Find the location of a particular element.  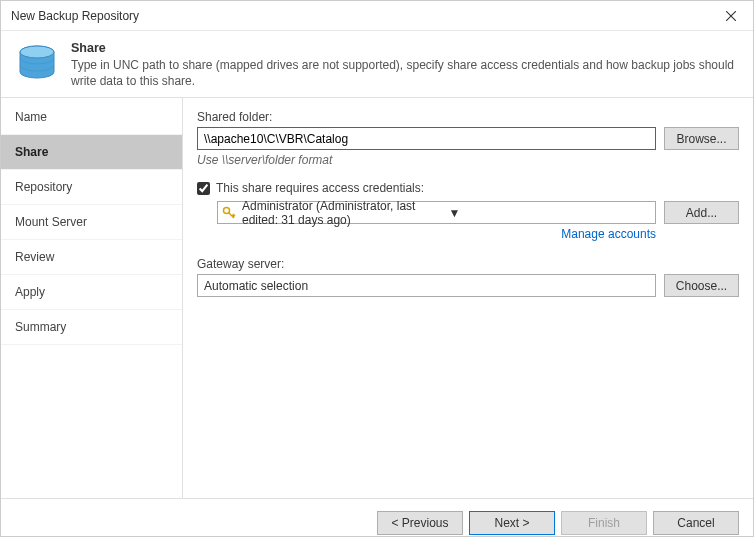

sidebar-item-repository: Repository is located at coordinates (92, 188).